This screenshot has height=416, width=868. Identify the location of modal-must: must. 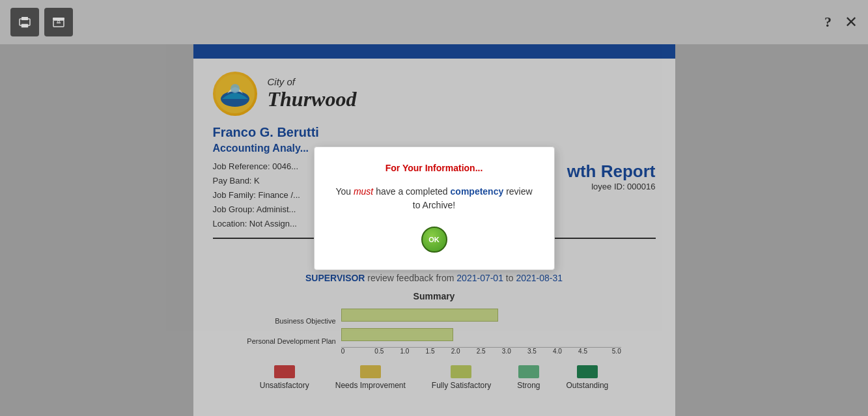
(363, 191).